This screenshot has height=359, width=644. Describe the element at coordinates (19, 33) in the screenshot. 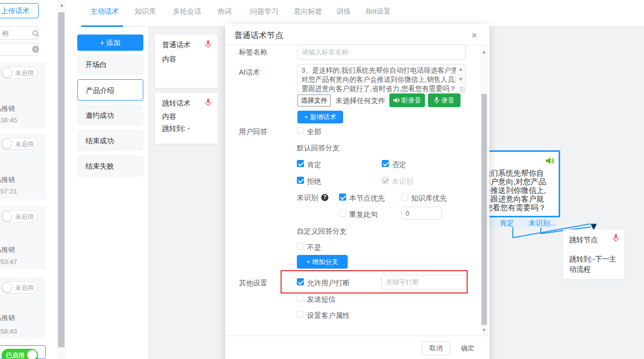

I see `search-input: 称` at that location.